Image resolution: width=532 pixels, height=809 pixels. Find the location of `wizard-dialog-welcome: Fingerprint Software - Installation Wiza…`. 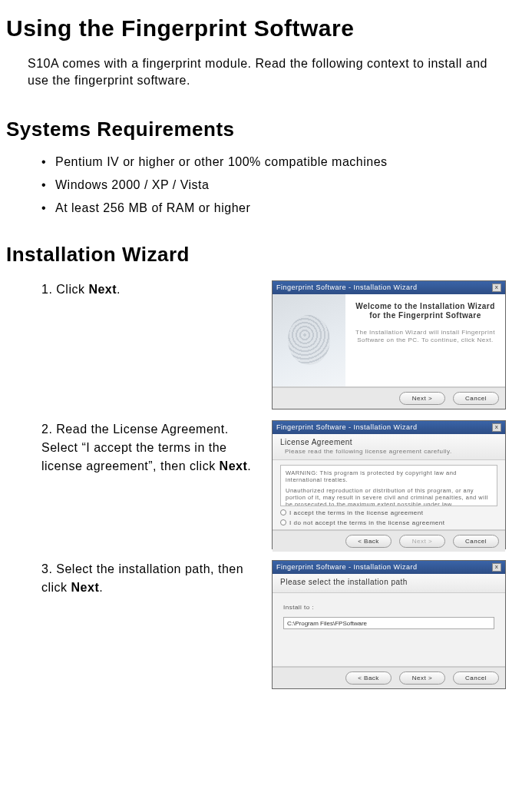

wizard-dialog-welcome: Fingerprint Software - Installation Wiza… is located at coordinates (388, 345).